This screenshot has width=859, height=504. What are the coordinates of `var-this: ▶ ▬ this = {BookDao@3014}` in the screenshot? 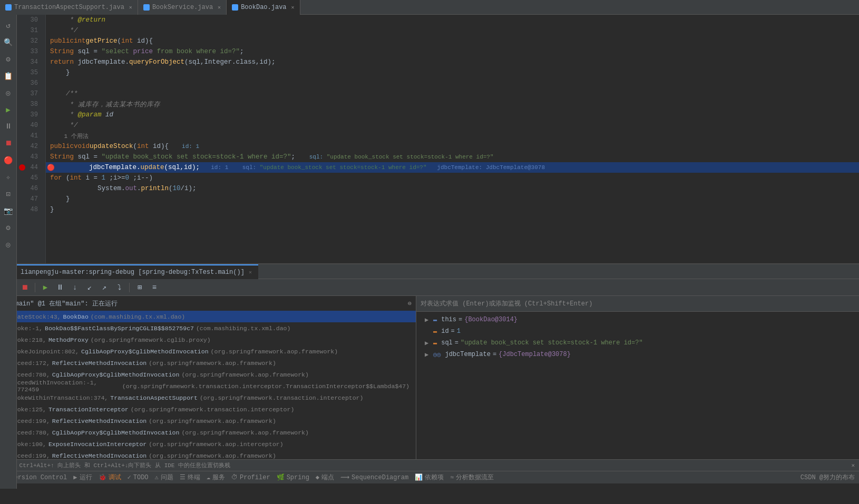 It's located at (638, 320).